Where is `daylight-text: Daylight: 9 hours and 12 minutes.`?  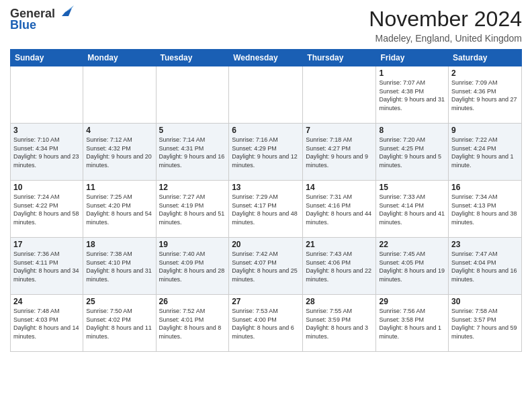 daylight-text: Daylight: 9 hours and 12 minutes. is located at coordinates (265, 161).